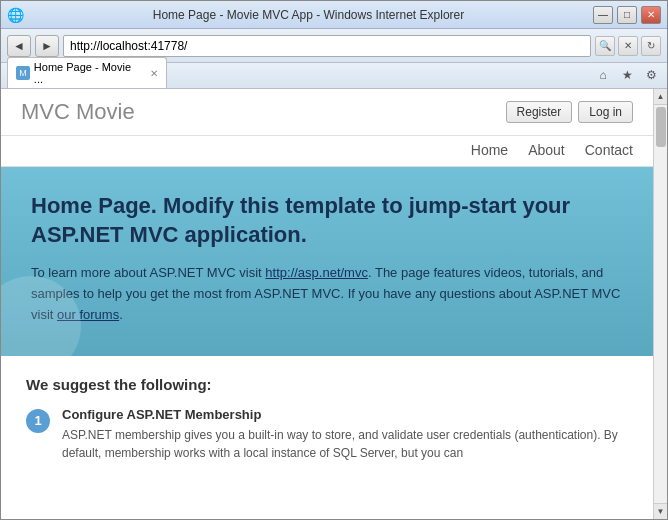  What do you see at coordinates (345, 414) in the screenshot?
I see `suggestion-heading-1: Configure ASP.NET Membership` at bounding box center [345, 414].